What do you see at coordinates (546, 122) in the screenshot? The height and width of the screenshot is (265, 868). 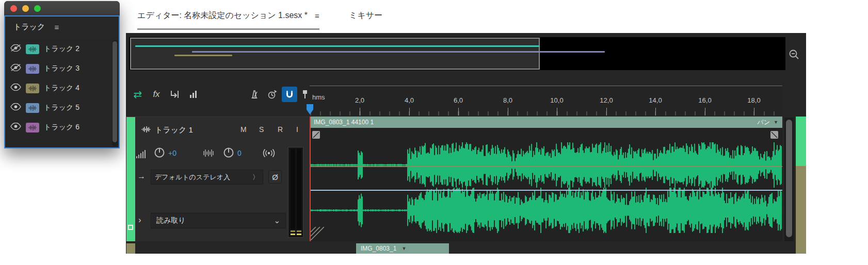 I see `clip-header: IMG_0803_1 44100 1 パン ▼` at bounding box center [546, 122].